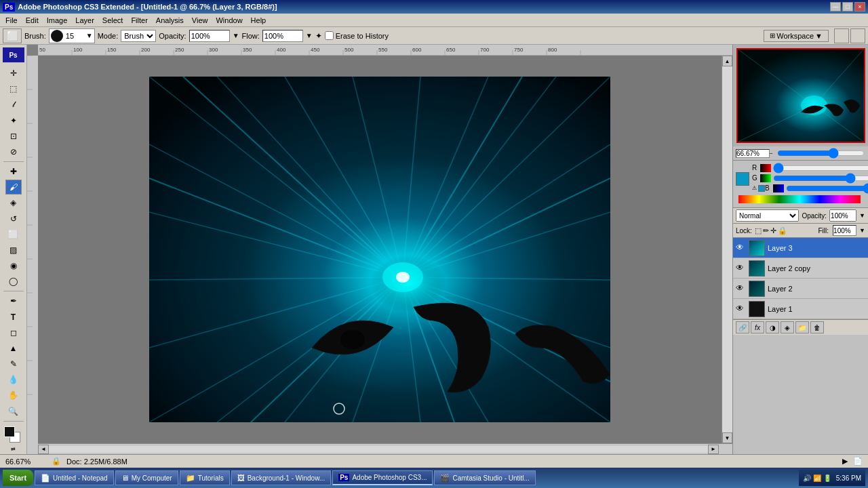 Image resolution: width=868 pixels, height=488 pixels. Describe the element at coordinates (113, 20) in the screenshot. I see `menu-select: Select` at that location.